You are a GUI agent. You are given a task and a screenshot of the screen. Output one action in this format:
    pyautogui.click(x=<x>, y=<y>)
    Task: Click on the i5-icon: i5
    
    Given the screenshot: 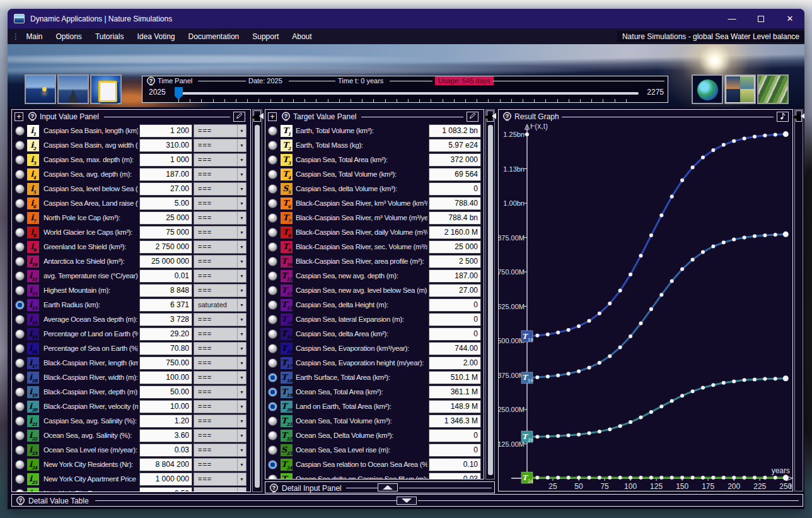 What is the action you would take?
    pyautogui.click(x=33, y=189)
    